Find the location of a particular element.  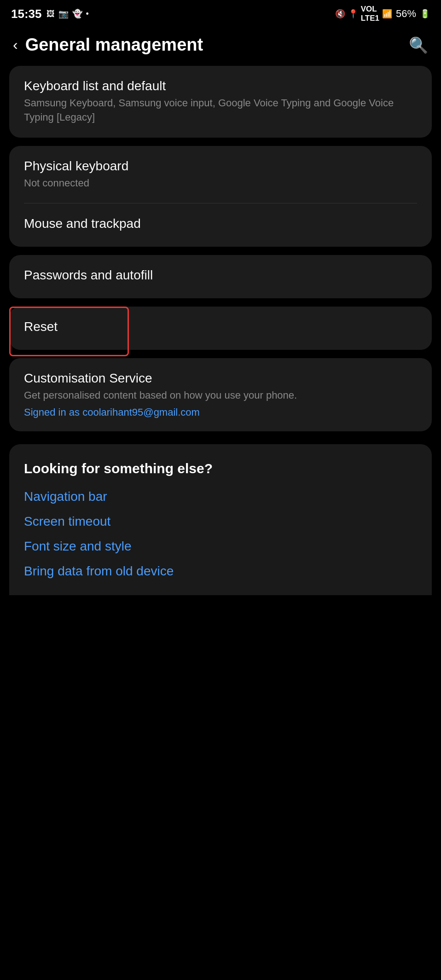

keyboard-title: Keyboard list and default is located at coordinates (220, 86).